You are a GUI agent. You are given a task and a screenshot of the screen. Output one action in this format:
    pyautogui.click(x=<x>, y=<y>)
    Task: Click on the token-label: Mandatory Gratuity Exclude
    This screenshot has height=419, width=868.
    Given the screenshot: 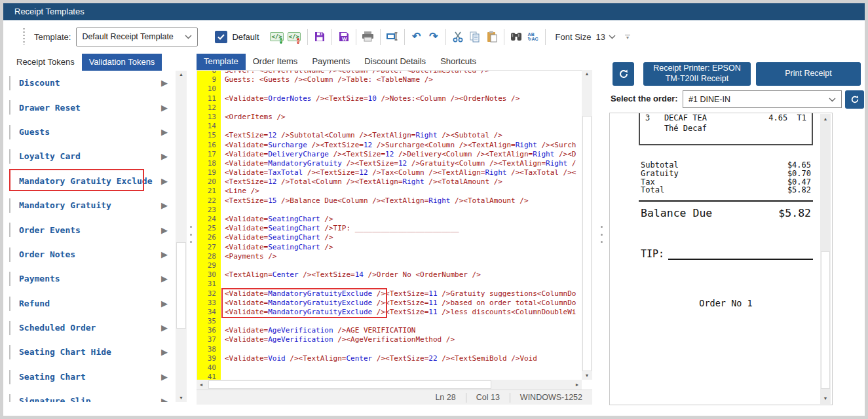 What is the action you would take?
    pyautogui.click(x=86, y=181)
    